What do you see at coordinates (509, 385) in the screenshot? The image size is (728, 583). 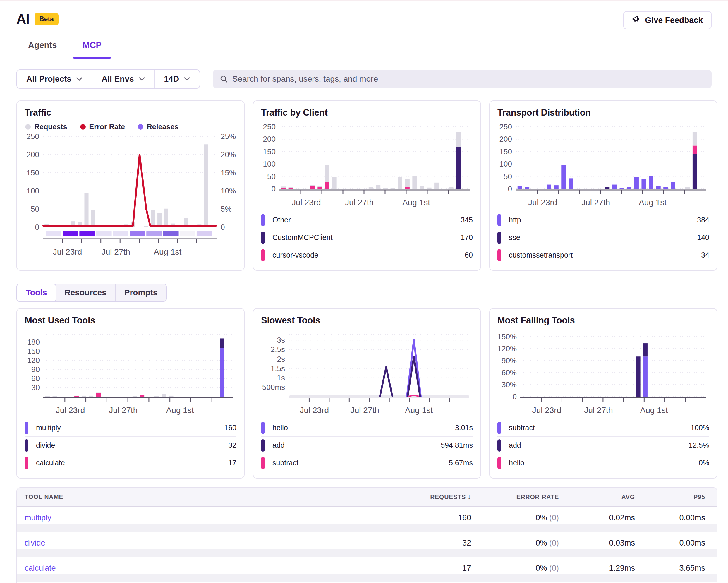 I see `svg-text: 30%` at bounding box center [509, 385].